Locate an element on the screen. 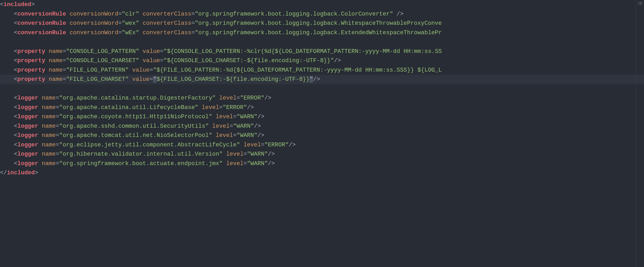 The width and height of the screenshot is (644, 267). property-line: <property name="CONSOLE_LOG_CHARSET" val… is located at coordinates (322, 61).